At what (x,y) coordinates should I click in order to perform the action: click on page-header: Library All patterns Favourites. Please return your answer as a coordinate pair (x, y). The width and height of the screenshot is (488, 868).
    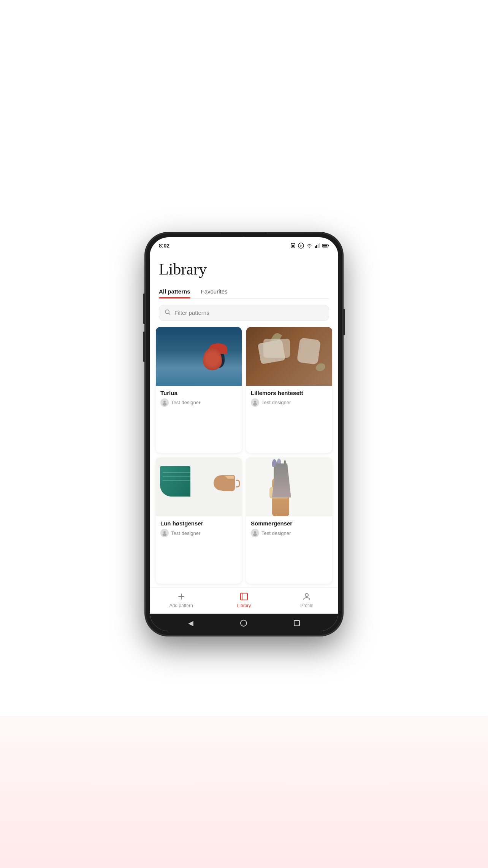
    Looking at the image, I should click on (244, 279).